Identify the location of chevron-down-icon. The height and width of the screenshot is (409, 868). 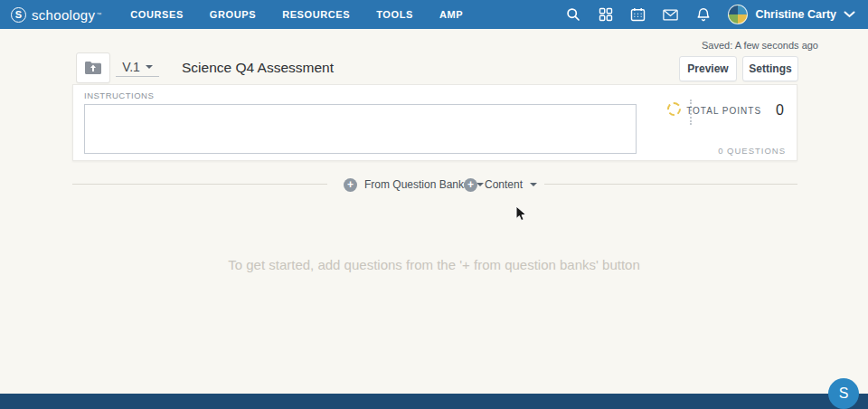
(850, 14).